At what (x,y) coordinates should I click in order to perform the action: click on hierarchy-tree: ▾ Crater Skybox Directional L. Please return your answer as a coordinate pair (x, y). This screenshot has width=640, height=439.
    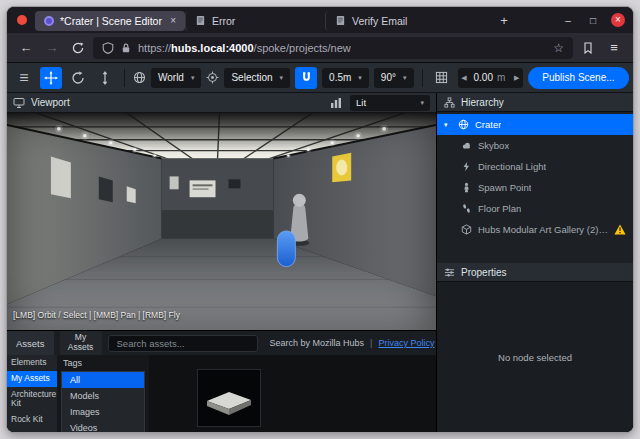
    Looking at the image, I should click on (535, 188).